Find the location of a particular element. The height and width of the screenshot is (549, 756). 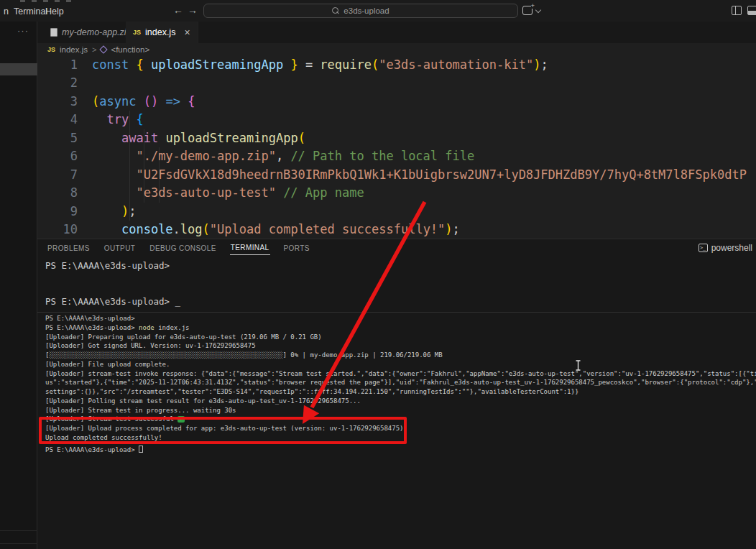

sidebar-scroll-thumb is located at coordinates (19, 69).